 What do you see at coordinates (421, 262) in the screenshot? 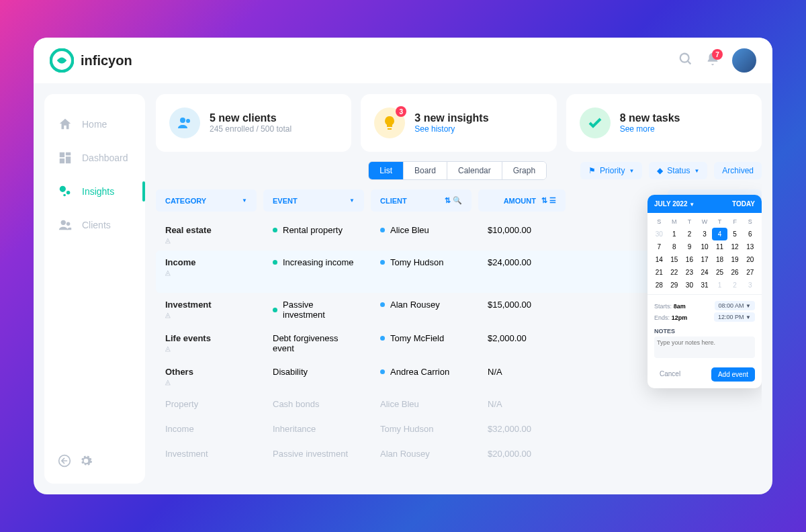
I see `cell-client: Tomy Hudson` at bounding box center [421, 262].